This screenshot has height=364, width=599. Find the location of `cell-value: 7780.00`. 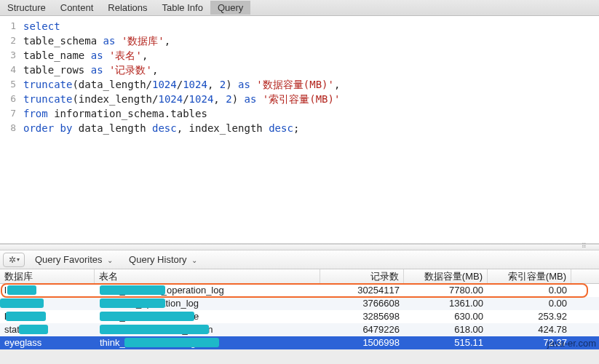

cell-value: 7780.00 is located at coordinates (445, 290).